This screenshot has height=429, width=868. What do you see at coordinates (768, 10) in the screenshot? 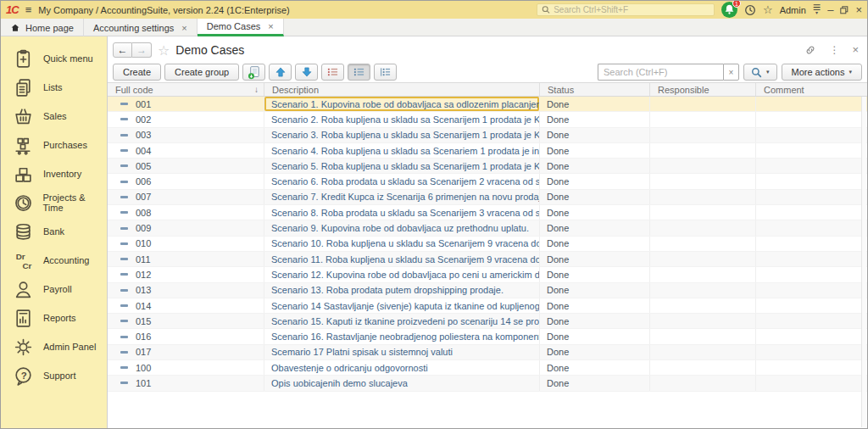
I see `favorites-star-icon: ☆` at bounding box center [768, 10].